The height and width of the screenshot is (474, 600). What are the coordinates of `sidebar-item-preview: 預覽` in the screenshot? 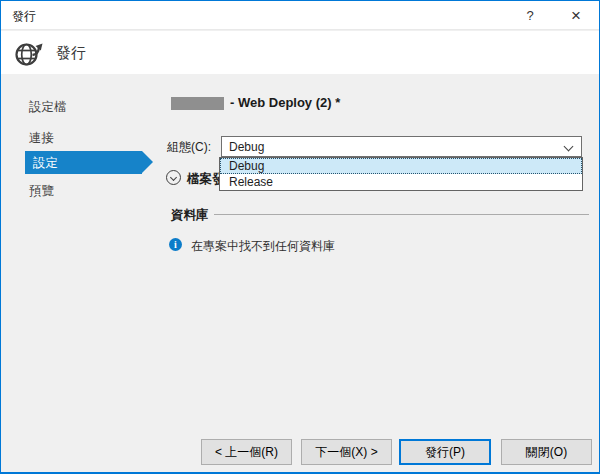 It's located at (42, 192).